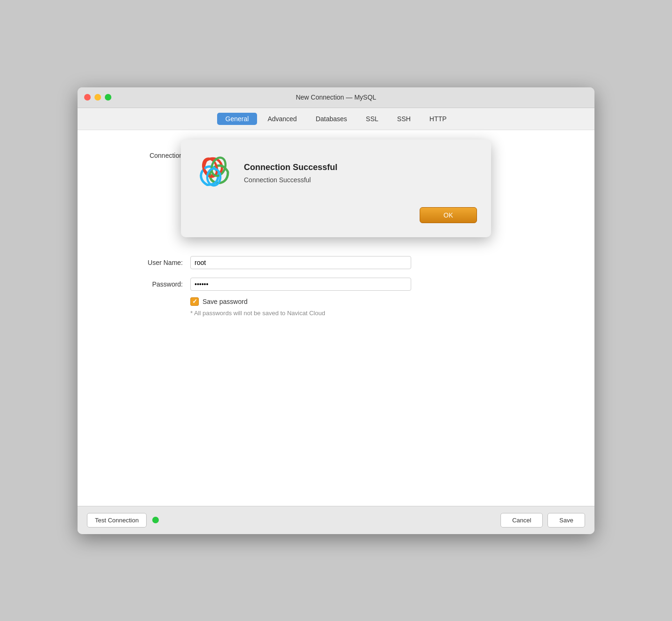 Image resolution: width=672 pixels, height=621 pixels. Describe the element at coordinates (282, 119) in the screenshot. I see `tab-advanced: Advanced` at that location.